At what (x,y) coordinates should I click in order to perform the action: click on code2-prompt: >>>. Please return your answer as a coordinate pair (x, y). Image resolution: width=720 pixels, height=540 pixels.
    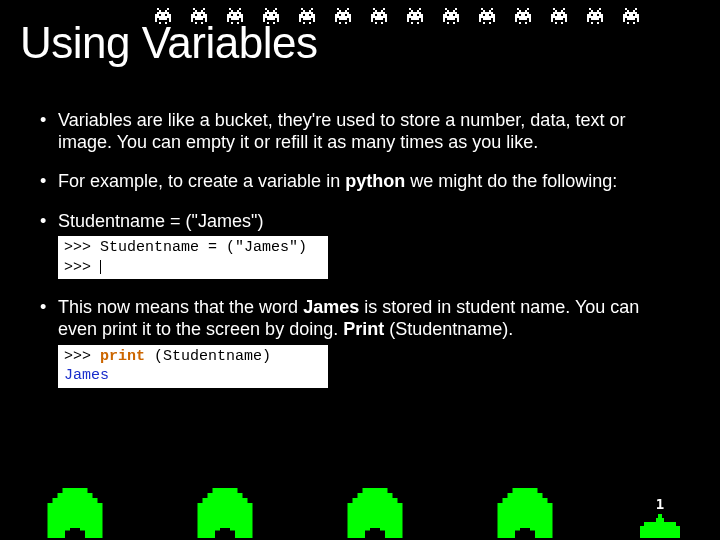
    Looking at the image, I should click on (82, 356).